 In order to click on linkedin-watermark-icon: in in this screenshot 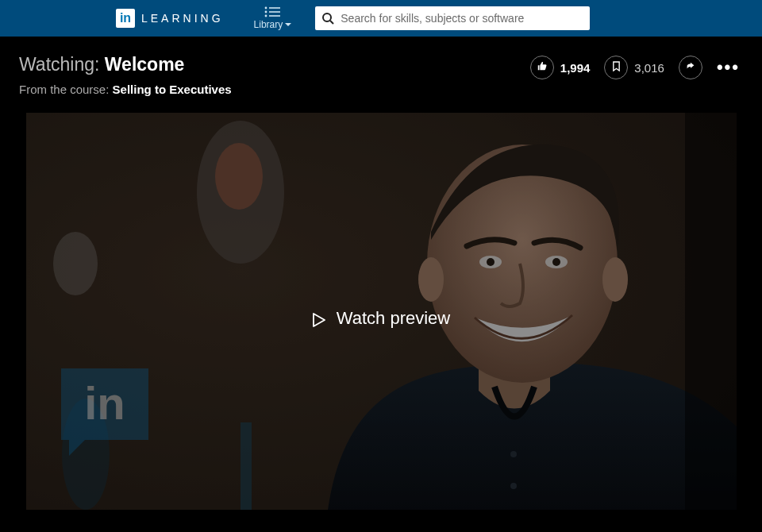, I will do `click(105, 412)`.